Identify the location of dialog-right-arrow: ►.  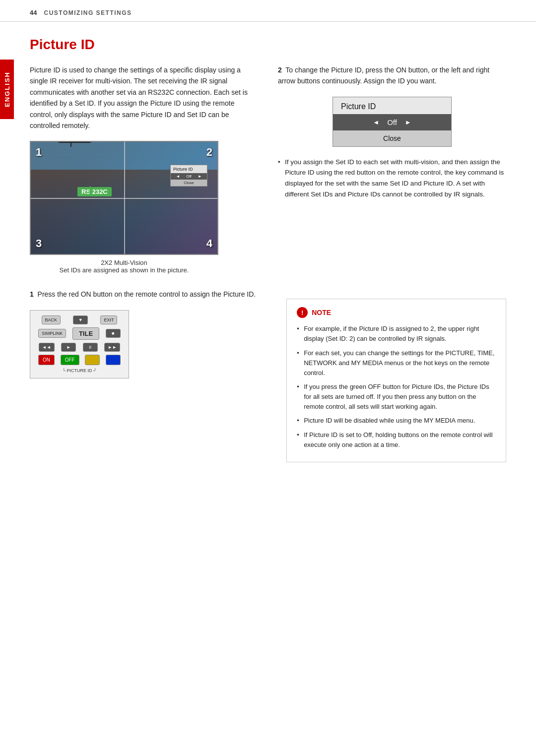
(408, 122).